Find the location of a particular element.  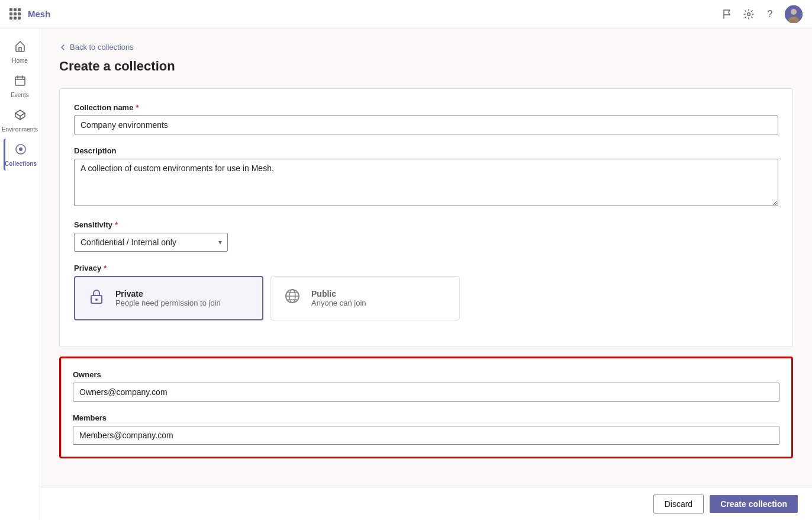

footer: Discard Create collection is located at coordinates (426, 503).